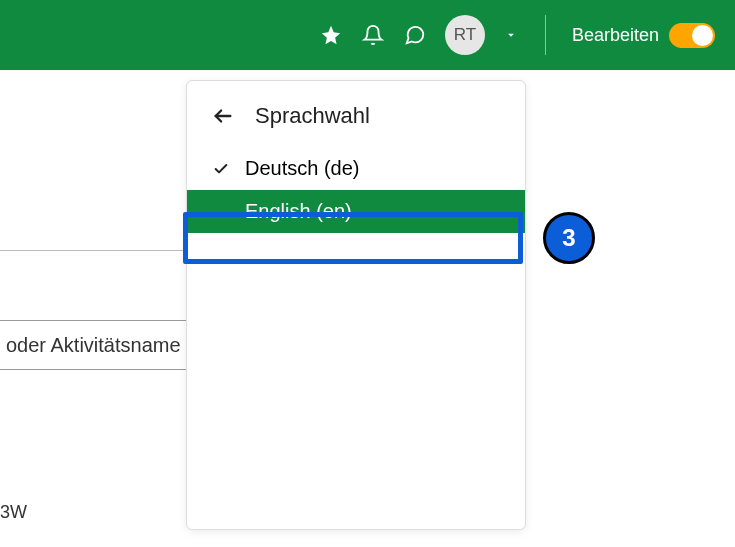  Describe the element at coordinates (356, 121) in the screenshot. I see `dropdown-header: Sprachwahl` at that location.